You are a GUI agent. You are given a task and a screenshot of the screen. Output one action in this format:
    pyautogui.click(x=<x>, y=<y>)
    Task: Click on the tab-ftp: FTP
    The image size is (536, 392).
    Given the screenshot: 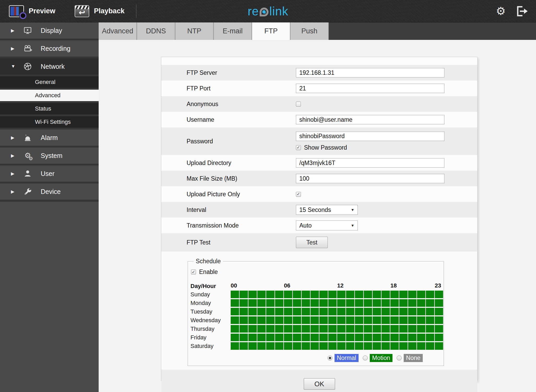 What is the action you would take?
    pyautogui.click(x=271, y=31)
    